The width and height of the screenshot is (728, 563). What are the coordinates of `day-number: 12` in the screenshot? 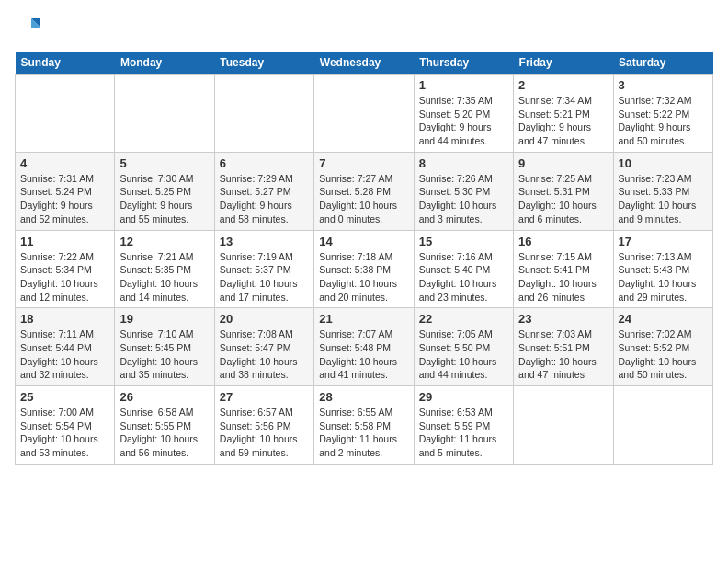 It's located at (164, 241).